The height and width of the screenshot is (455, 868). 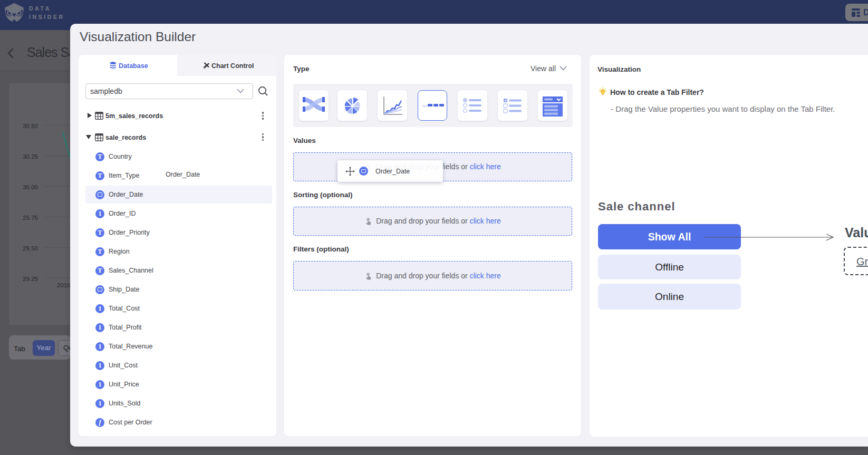 I want to click on svg-text: Tab, so click(x=425, y=106).